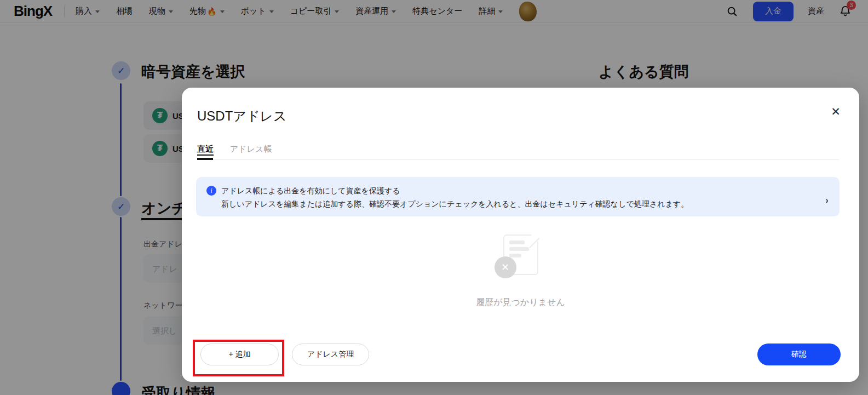 The width and height of the screenshot is (868, 395). What do you see at coordinates (799, 354) in the screenshot?
I see `confirm-button: 確認` at bounding box center [799, 354].